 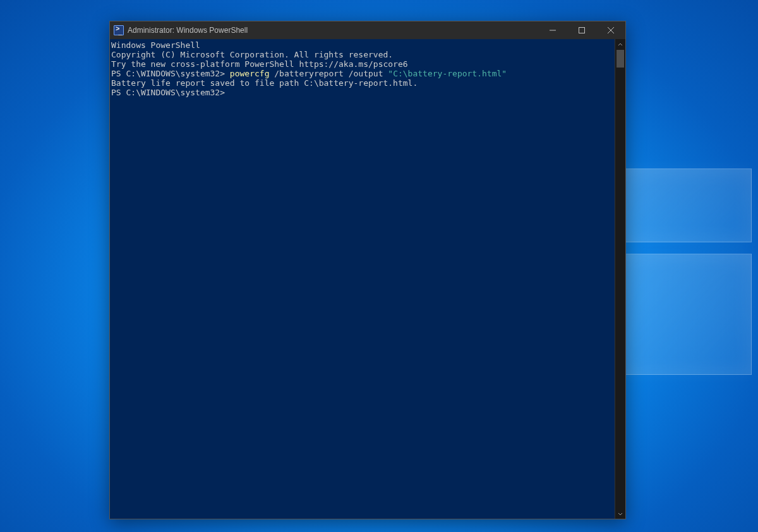 I want to click on window-titlebar: Administrator: Windows PowerShell, so click(x=368, y=30).